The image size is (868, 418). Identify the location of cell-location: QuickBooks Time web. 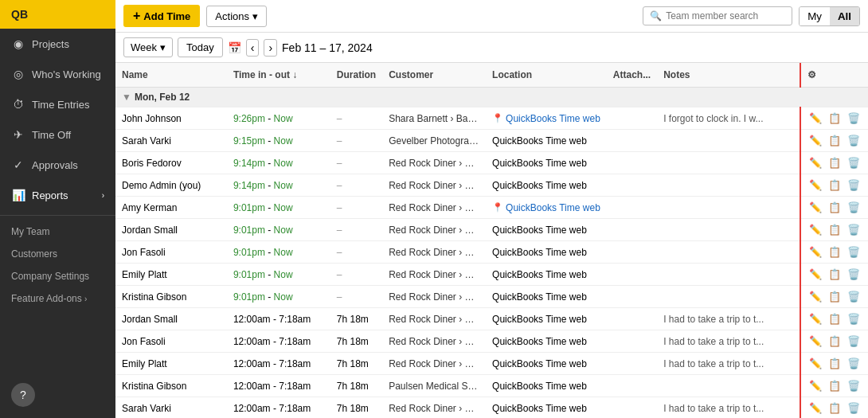
(546, 386).